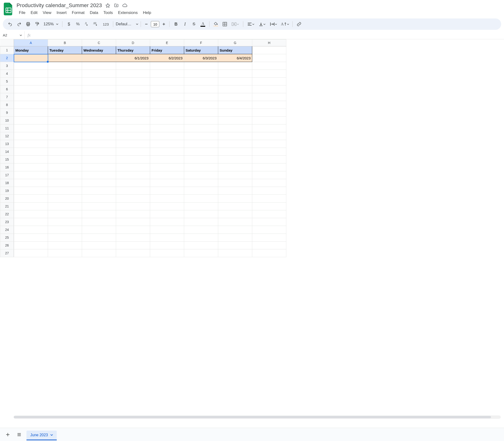 This screenshot has width=504, height=441. What do you see at coordinates (31, 50) in the screenshot?
I see `cell: Monday` at bounding box center [31, 50].